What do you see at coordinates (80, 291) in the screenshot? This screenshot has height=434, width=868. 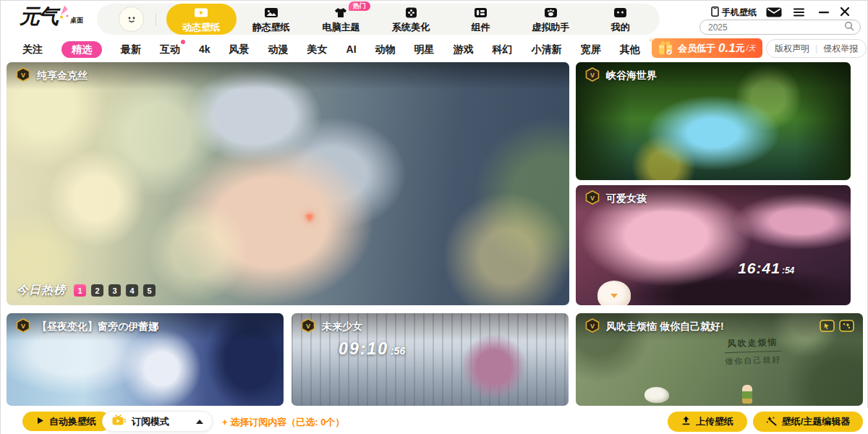 I see `rank-button-1: 1` at bounding box center [80, 291].